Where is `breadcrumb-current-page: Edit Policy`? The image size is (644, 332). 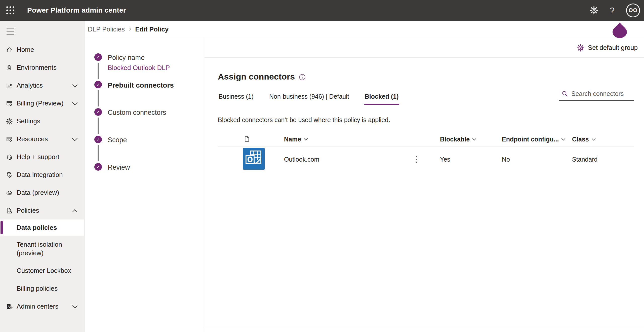
breadcrumb-current-page: Edit Policy is located at coordinates (152, 29).